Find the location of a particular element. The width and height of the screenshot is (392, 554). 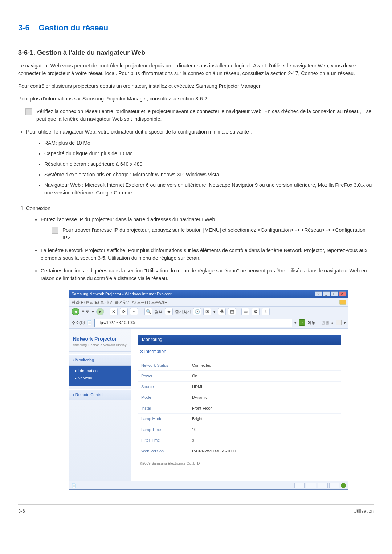

chevron-icon: » is located at coordinates (332, 323).